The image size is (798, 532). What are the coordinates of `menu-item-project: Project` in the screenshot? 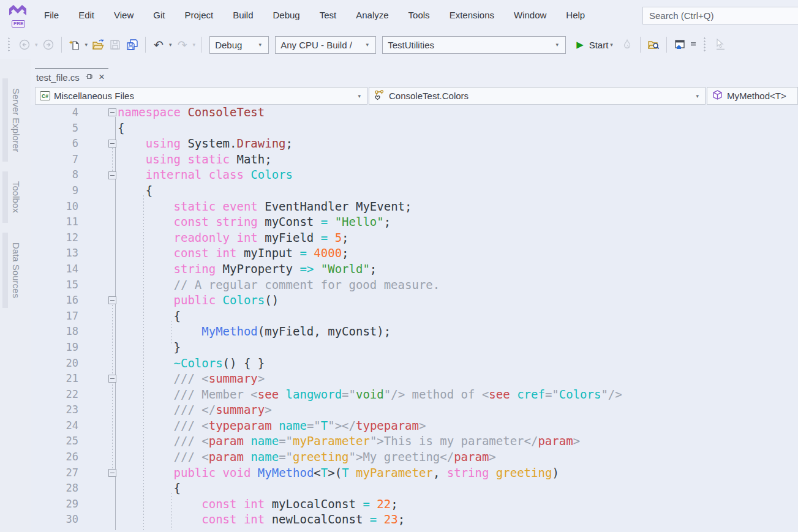 It's located at (198, 15).